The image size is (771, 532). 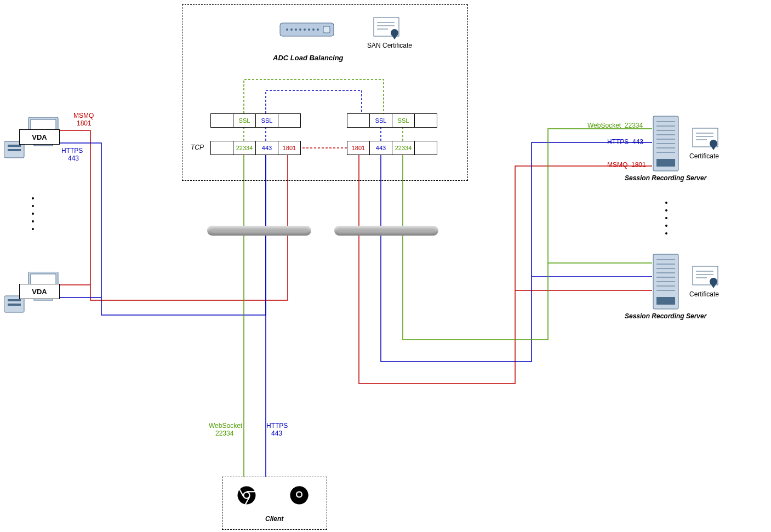 What do you see at coordinates (84, 123) in the screenshot?
I see `port-label: 1801` at bounding box center [84, 123].